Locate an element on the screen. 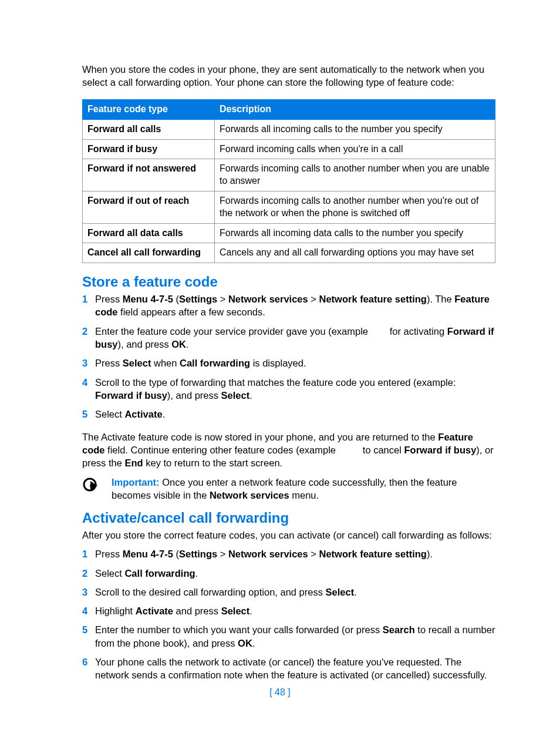 This screenshot has width=560, height=733. feat-type: Forward all data calls is located at coordinates (149, 233).